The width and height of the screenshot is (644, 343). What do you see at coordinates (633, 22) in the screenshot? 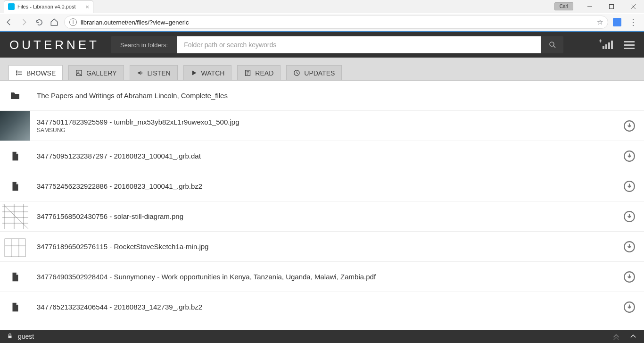
I see `browser-menu-icon: ⋮` at bounding box center [633, 22].